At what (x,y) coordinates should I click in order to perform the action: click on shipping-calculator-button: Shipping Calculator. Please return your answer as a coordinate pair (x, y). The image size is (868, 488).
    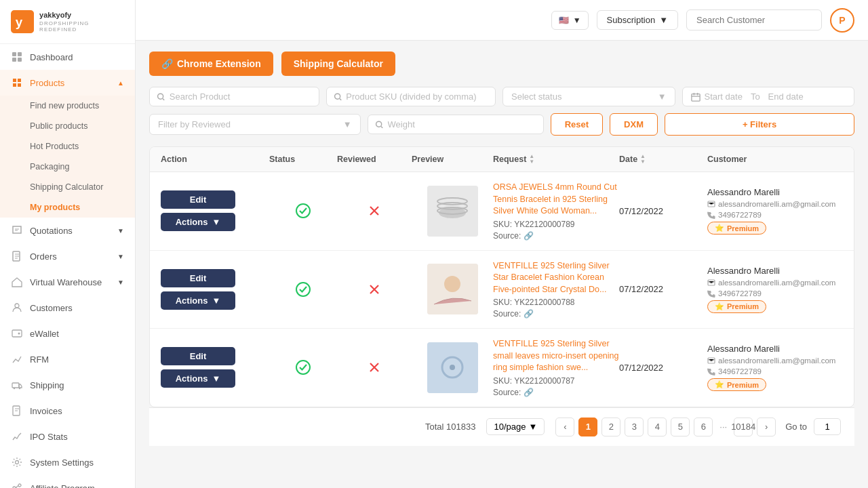
    Looking at the image, I should click on (338, 64).